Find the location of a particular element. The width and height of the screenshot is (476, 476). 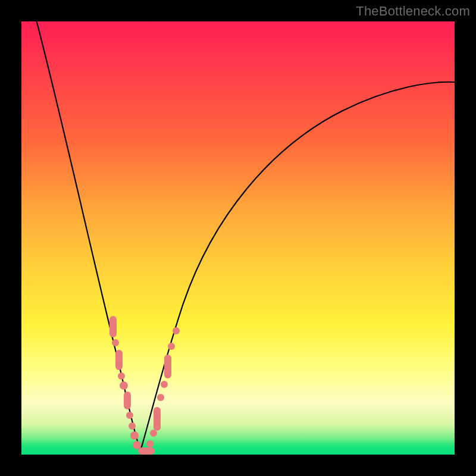

data-cluster-left-mid is located at coordinates (119, 360).